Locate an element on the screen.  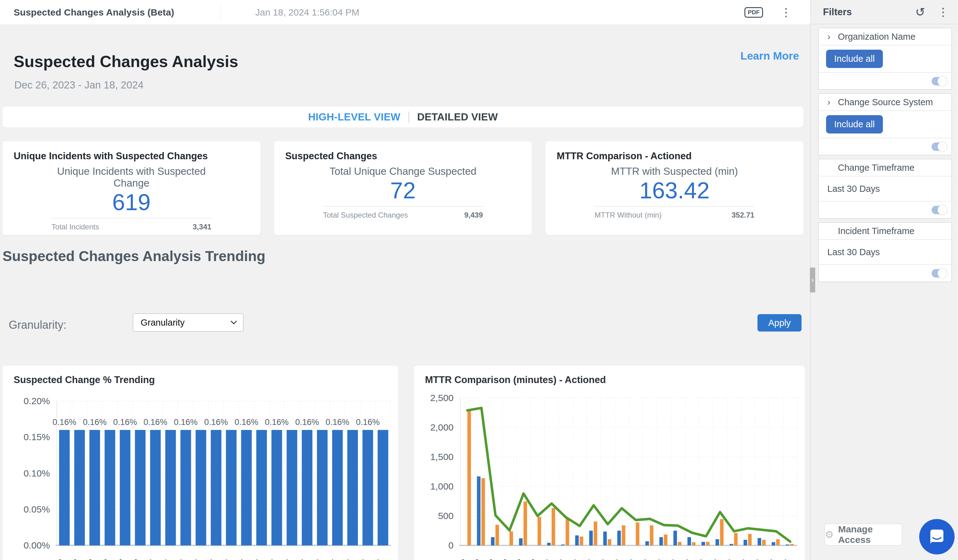
y-axis-tick: 2,000 is located at coordinates (442, 427).